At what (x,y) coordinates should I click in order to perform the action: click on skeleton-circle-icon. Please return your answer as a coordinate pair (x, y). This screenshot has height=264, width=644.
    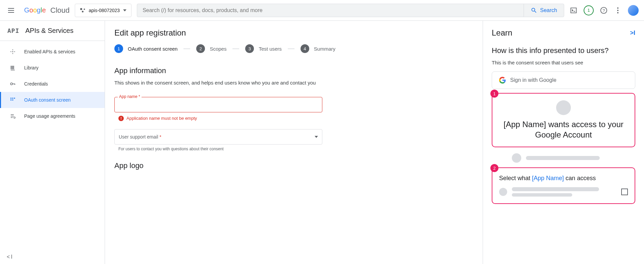
    Looking at the image, I should click on (517, 158).